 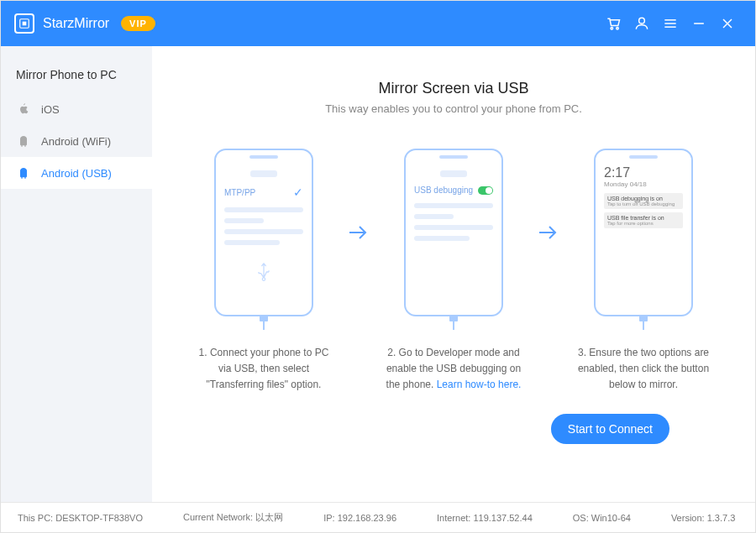 I want to click on learn-how-link: Learn how-to here., so click(x=479, y=384).